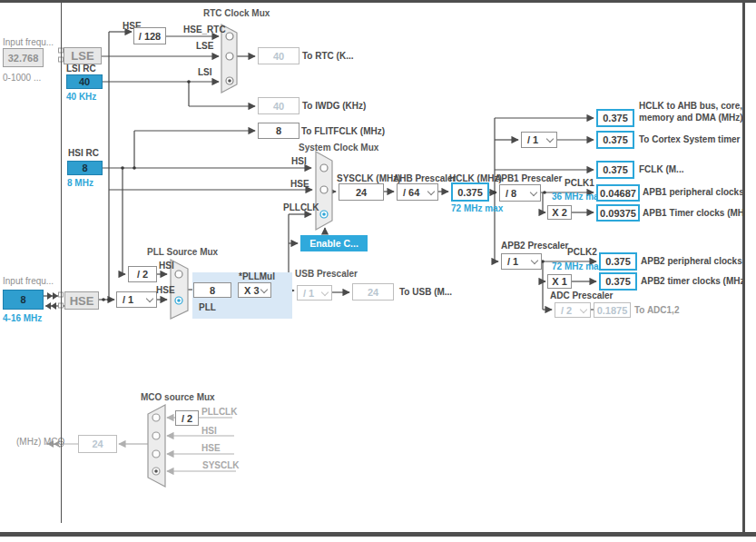 The width and height of the screenshot is (756, 542). I want to click on to-iwdg-label: To IWDG (KHz), so click(334, 105).